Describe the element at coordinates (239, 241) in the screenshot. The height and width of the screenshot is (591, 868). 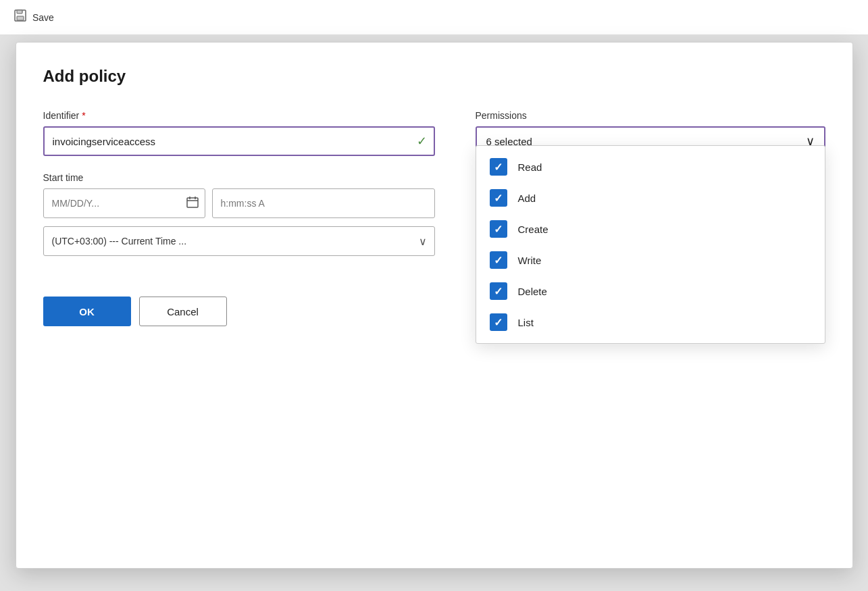
I see `timezone-select: (UTC+03:00) --- Current Time ... (UTC+00…` at that location.